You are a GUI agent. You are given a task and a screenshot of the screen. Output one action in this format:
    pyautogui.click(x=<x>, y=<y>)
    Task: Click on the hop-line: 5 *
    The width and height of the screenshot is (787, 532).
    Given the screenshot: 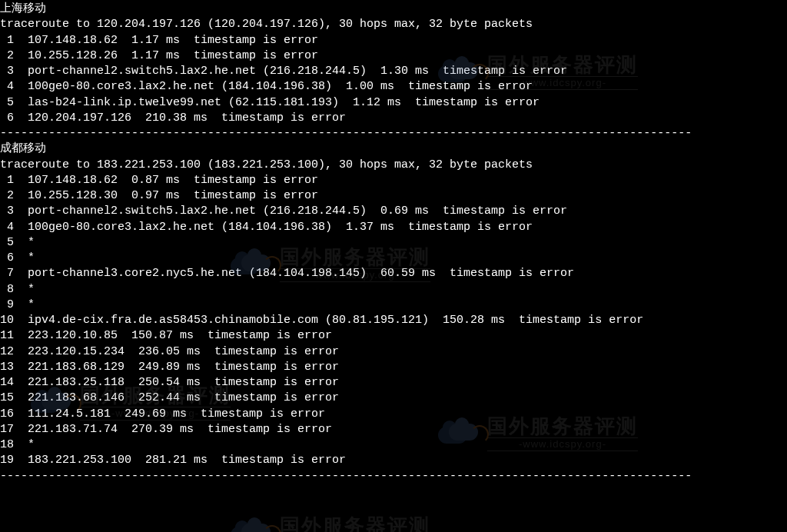 What is the action you would take?
    pyautogui.click(x=394, y=243)
    